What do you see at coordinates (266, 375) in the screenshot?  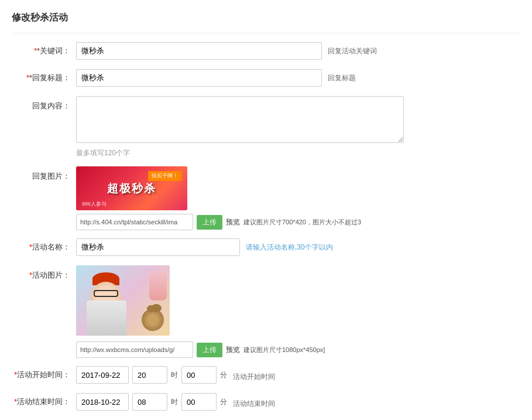 I see `start-time-row: *活动开始时间： 时 分 活动开始时间` at bounding box center [266, 375].